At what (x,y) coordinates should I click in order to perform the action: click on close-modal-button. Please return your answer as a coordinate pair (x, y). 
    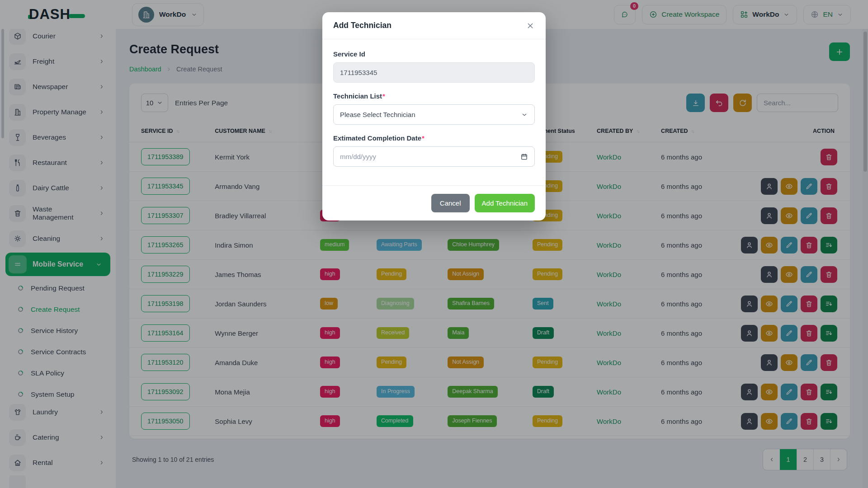
    Looking at the image, I should click on (530, 26).